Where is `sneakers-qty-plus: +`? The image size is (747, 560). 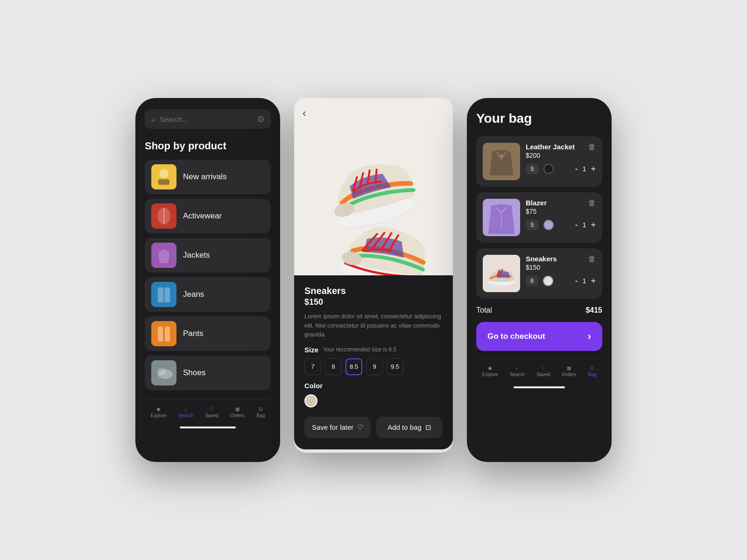 sneakers-qty-plus: + is located at coordinates (593, 281).